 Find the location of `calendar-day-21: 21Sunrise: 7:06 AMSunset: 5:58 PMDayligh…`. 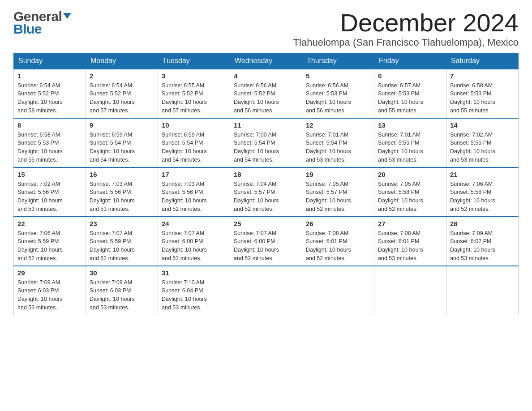

calendar-day-21: 21Sunrise: 7:06 AMSunset: 5:58 PMDayligh… is located at coordinates (483, 192).